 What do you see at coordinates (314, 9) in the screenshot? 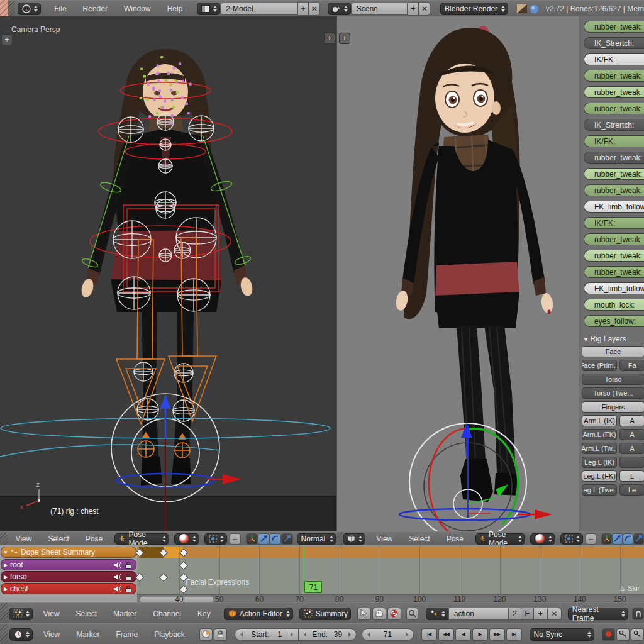
I see `delete-screen-button: ✕` at bounding box center [314, 9].